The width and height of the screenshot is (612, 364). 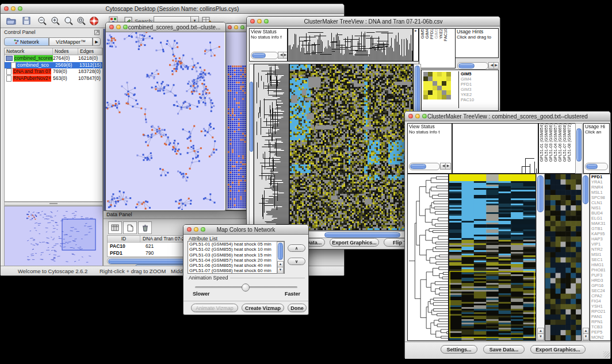 What do you see at coordinates (600, 312) in the screenshot?
I see `gene-label: RPO21` at bounding box center [600, 312].